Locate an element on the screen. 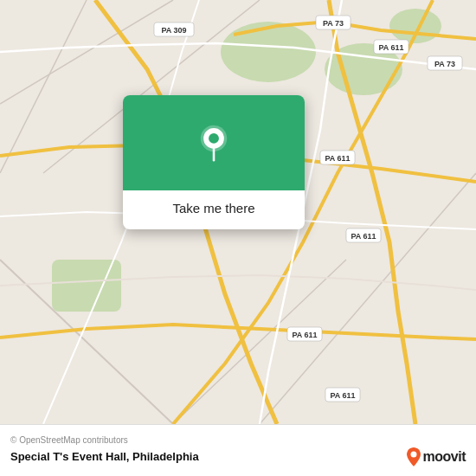 This screenshot has width=476, height=476. location-pin-icon is located at coordinates (214, 143).